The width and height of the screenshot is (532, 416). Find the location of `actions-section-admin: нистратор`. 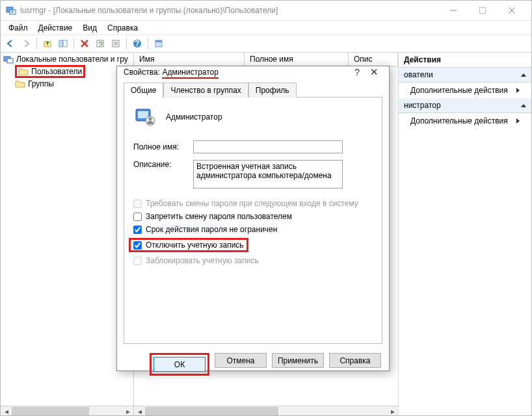

actions-section-admin: нистратор is located at coordinates (465, 105).